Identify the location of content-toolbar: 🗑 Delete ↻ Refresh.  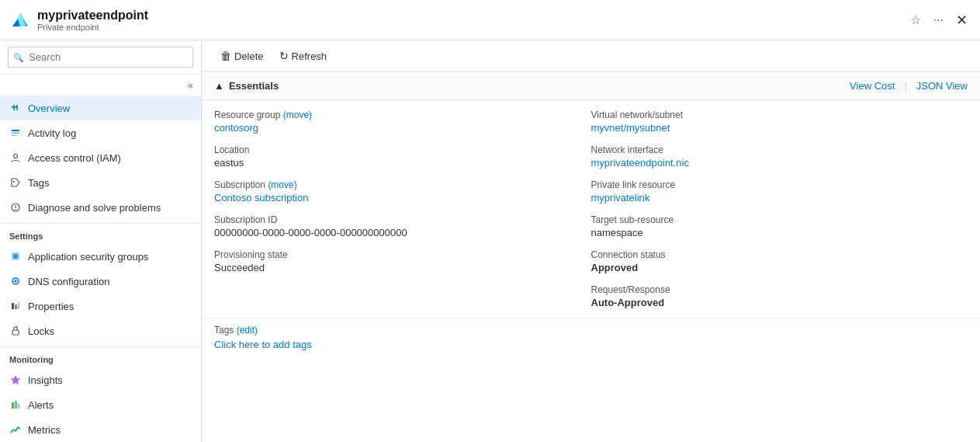
(591, 56).